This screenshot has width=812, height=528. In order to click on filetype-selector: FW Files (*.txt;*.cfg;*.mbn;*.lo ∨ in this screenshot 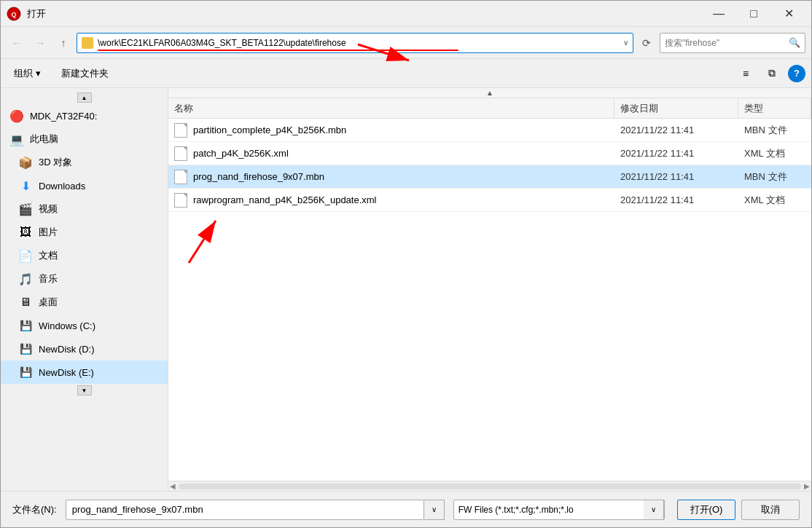, I will do `click(559, 510)`.